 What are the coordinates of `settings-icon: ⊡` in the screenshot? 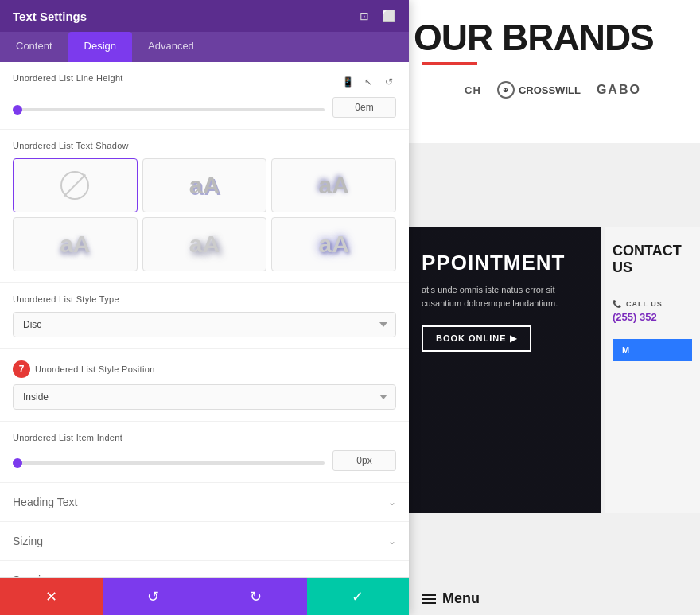 It's located at (364, 16).